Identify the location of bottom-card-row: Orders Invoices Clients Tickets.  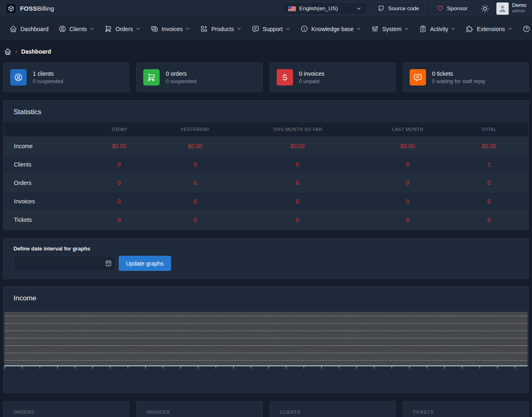
(266, 409).